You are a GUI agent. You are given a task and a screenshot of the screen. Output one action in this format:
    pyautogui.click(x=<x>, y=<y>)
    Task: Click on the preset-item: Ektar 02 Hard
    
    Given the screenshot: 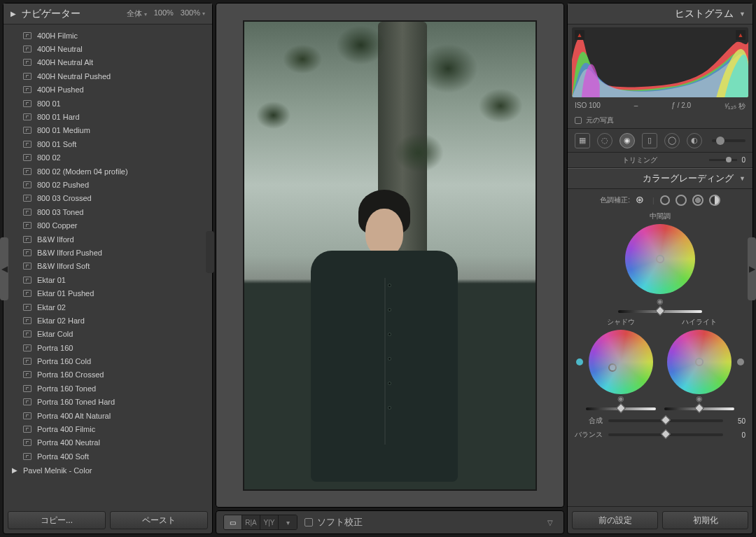 What is the action you would take?
    pyautogui.click(x=118, y=321)
    